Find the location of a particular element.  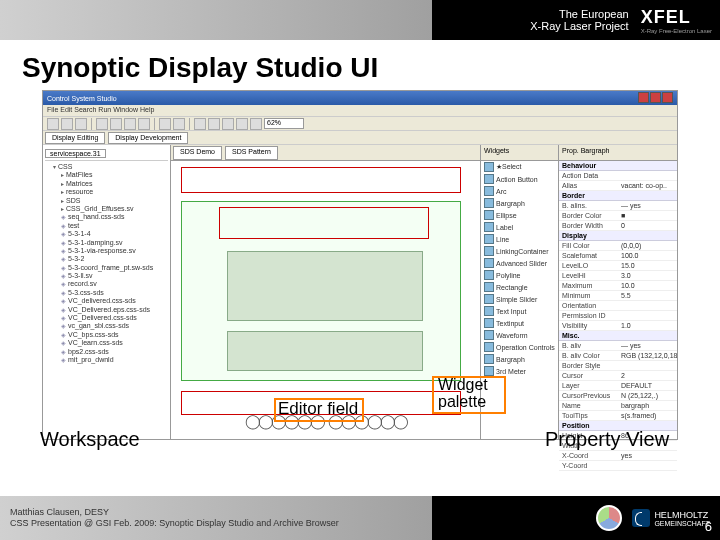

tree-root: CSS is located at coordinates (110, 167).